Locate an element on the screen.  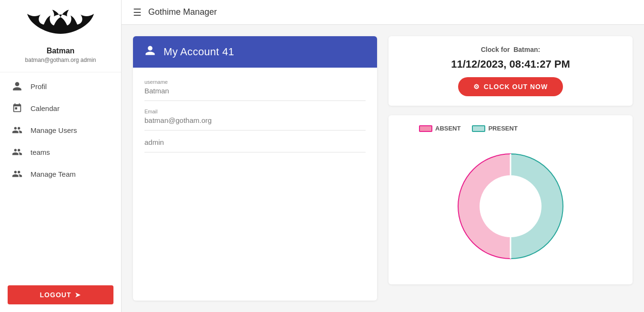
sidebar-item-manage-team-label: Manage Team is located at coordinates (53, 174).